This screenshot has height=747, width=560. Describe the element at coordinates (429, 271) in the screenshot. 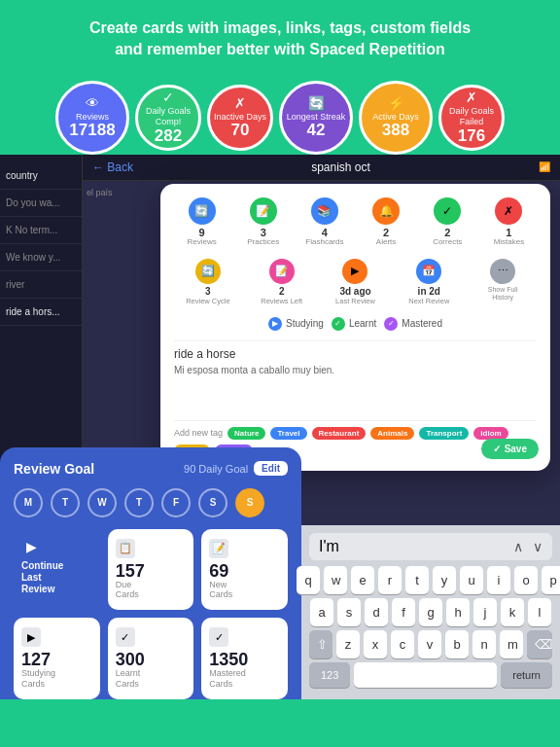

I see `next-review-icon: 📅` at that location.